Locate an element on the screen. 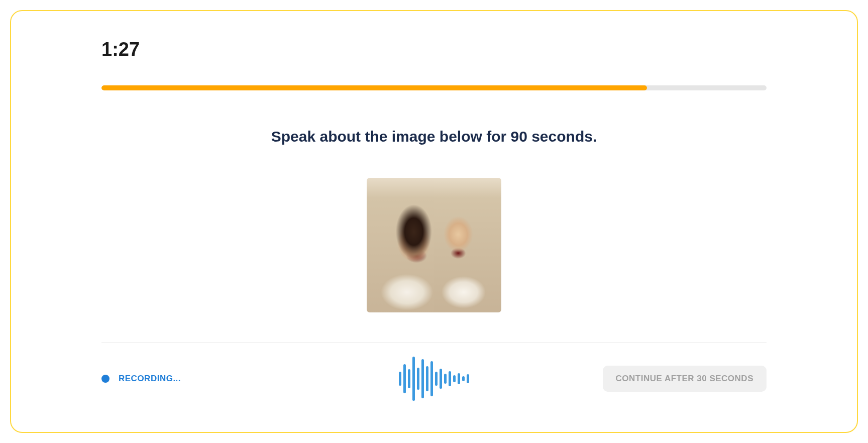 The width and height of the screenshot is (868, 443). recording-label: RECORDING... is located at coordinates (150, 379).